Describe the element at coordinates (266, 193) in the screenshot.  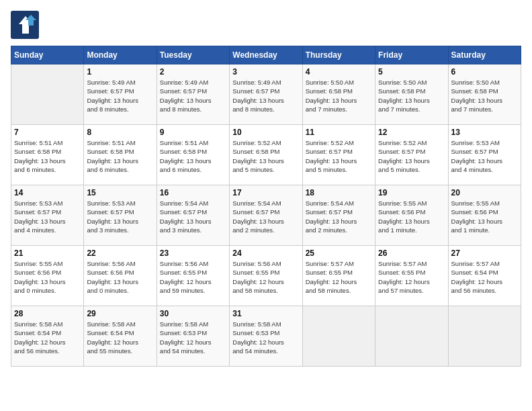
I see `day-number: 17` at that location.